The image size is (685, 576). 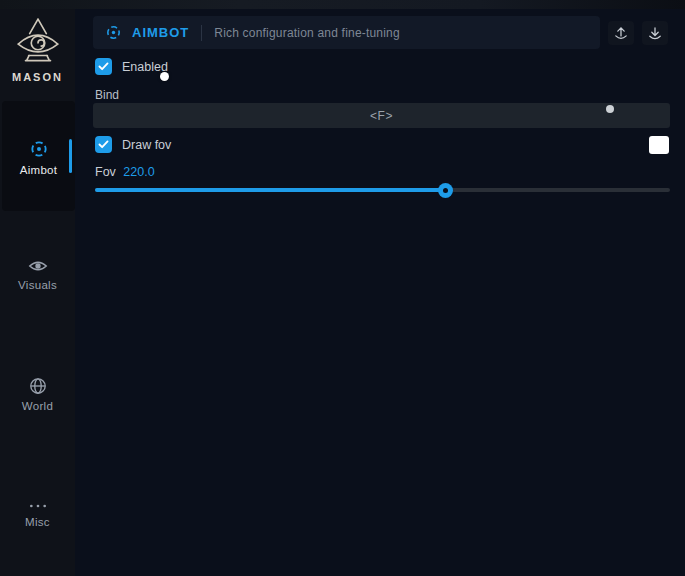 What do you see at coordinates (38, 266) in the screenshot?
I see `eye-icon` at bounding box center [38, 266].